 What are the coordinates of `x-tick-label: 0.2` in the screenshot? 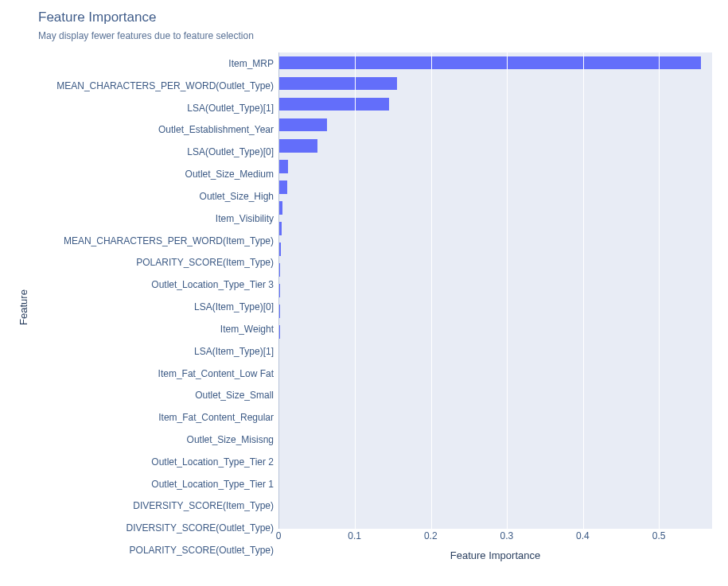 It's located at (431, 536).